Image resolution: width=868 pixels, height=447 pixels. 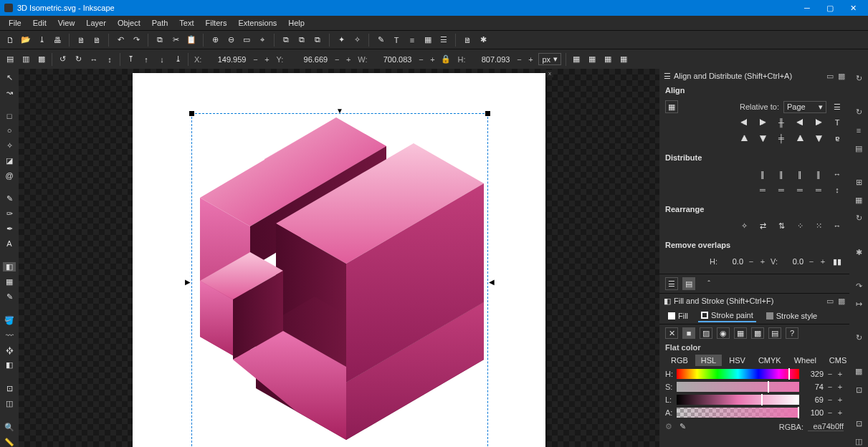 I want to click on dock-print-icon: ▤, so click(x=859, y=149).